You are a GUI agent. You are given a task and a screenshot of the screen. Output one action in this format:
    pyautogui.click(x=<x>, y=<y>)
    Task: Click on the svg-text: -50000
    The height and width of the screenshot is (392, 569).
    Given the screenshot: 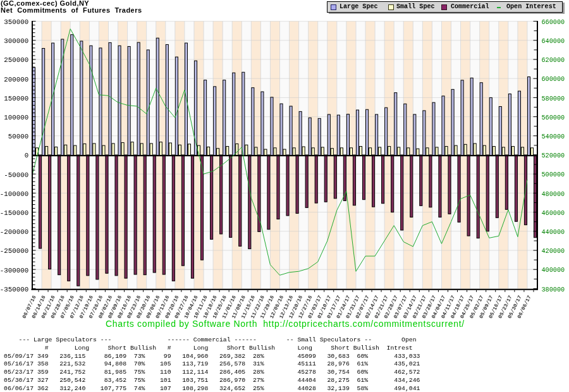 What is the action you would take?
    pyautogui.click(x=16, y=175)
    